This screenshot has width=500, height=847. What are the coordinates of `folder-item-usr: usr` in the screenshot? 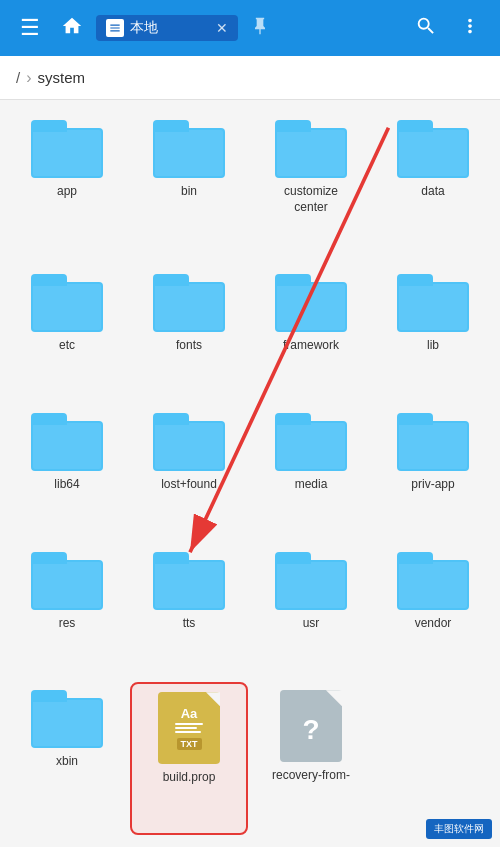 It's located at (311, 612).